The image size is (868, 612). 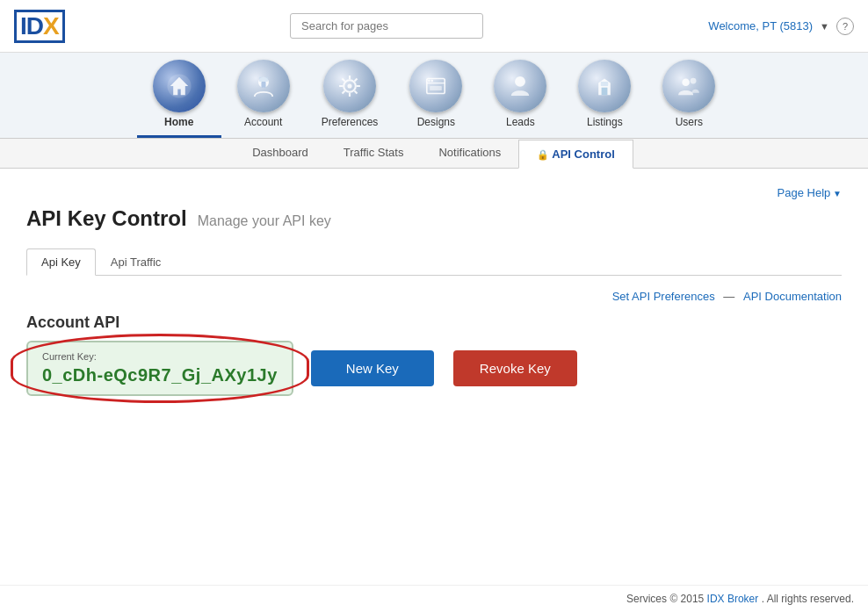 What do you see at coordinates (434, 323) in the screenshot?
I see `account-api-title: Account API` at bounding box center [434, 323].